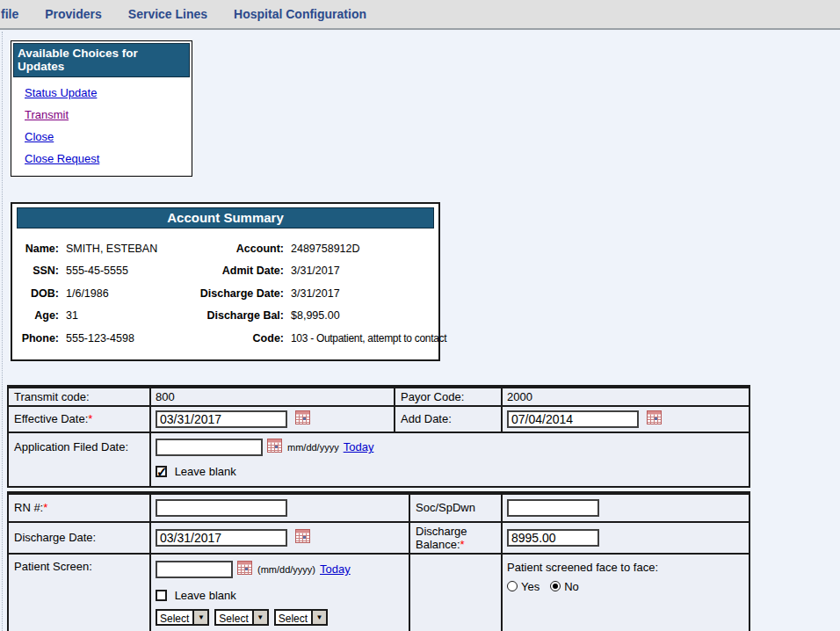  I want to click on face-to-face-no-label: No, so click(571, 587).